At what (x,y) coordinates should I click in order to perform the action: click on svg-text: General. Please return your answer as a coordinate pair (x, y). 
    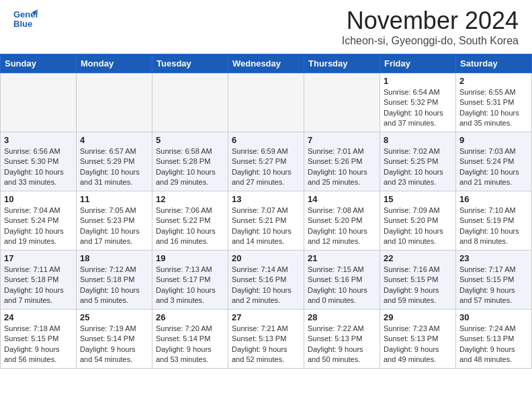
    Looking at the image, I should click on (26, 15).